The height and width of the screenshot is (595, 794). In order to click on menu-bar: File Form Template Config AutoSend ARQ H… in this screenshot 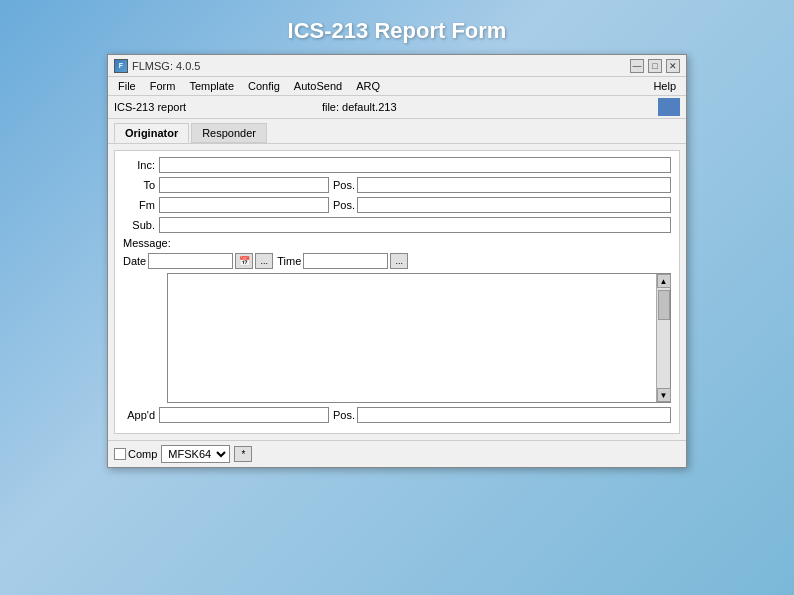, I will do `click(397, 86)`.